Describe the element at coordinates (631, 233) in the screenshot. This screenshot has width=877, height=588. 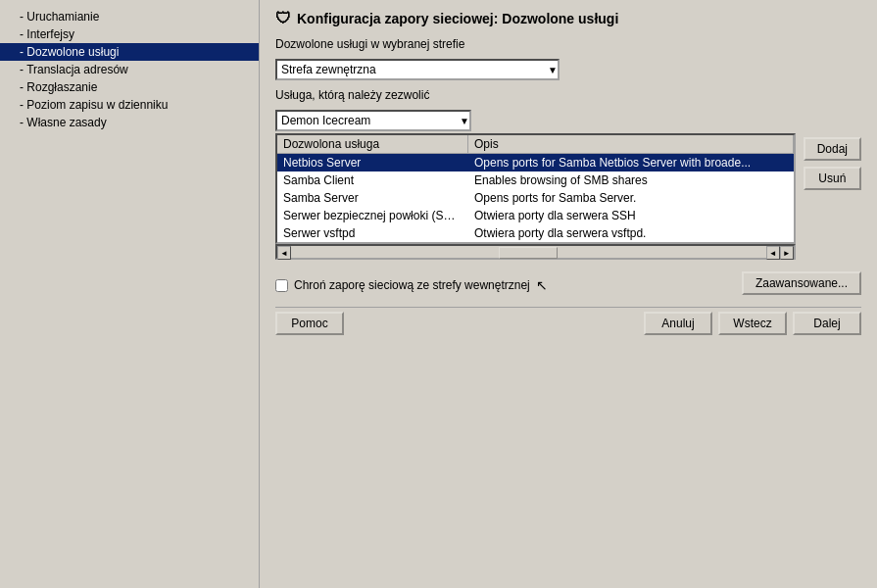
I see `table-cell-desc: Otwiera porty dla serwera vsftpd.` at that location.